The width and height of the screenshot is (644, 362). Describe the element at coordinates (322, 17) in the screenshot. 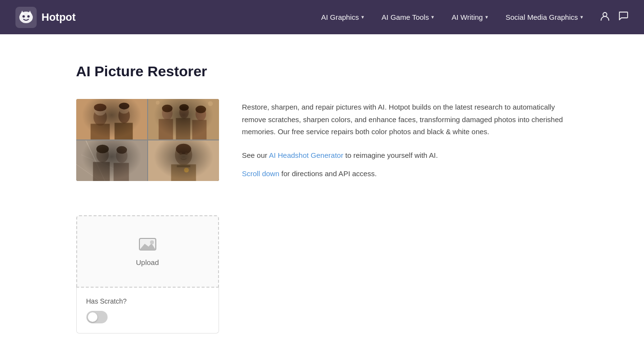

I see `navbar: Hotpot AI Graphics ▾ AI Game Tools ▾ AI …` at that location.